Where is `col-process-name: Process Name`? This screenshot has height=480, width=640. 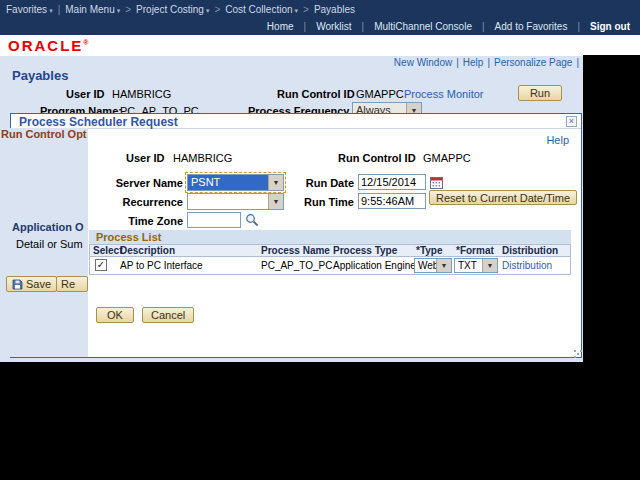
col-process-name: Process Name is located at coordinates (296, 251).